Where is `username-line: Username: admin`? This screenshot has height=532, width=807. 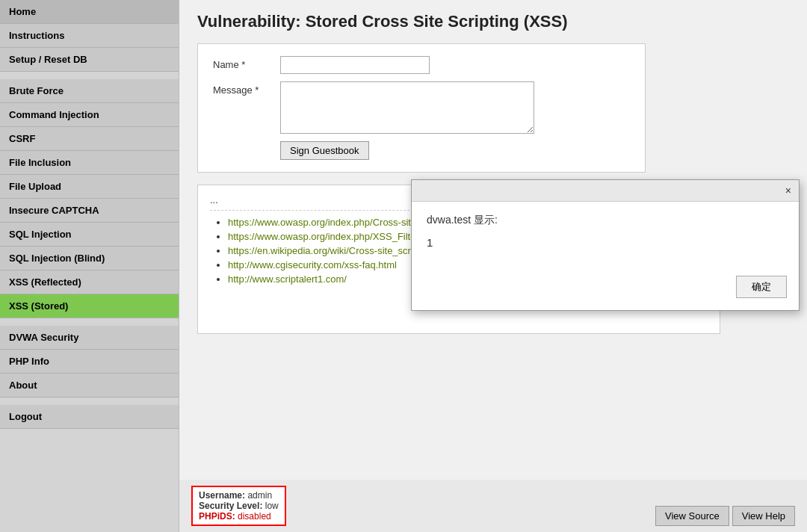 username-line: Username: admin is located at coordinates (239, 495).